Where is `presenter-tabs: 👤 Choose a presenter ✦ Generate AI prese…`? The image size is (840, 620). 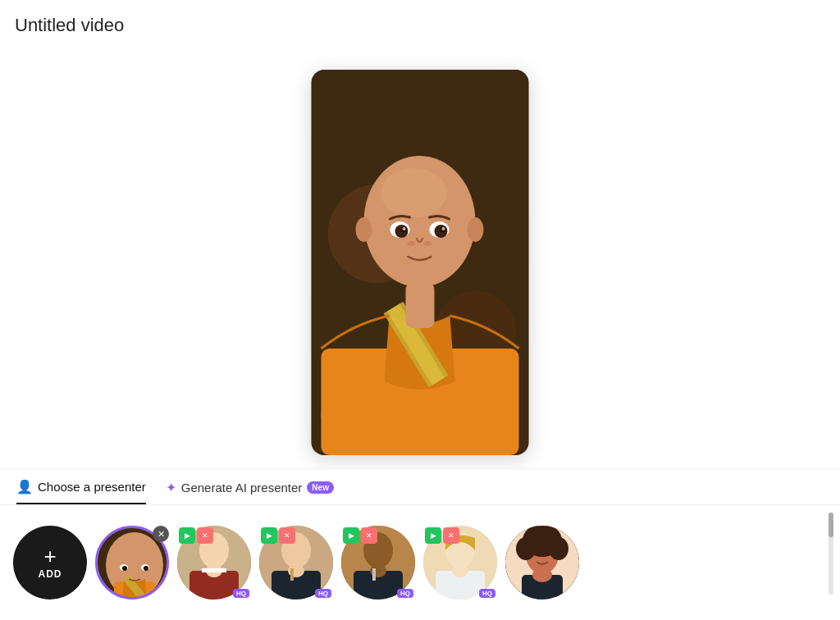
presenter-tabs: 👤 Choose a presenter ✦ Generate AI prese… is located at coordinates (420, 487).